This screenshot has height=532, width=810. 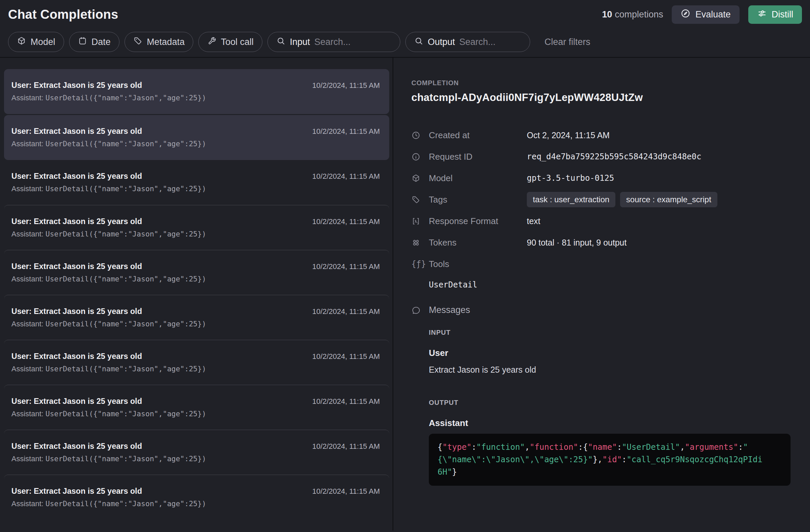 I want to click on detail-field-row: Request ID req_d4e7ba759225b595c584243d9…, so click(x=601, y=156).